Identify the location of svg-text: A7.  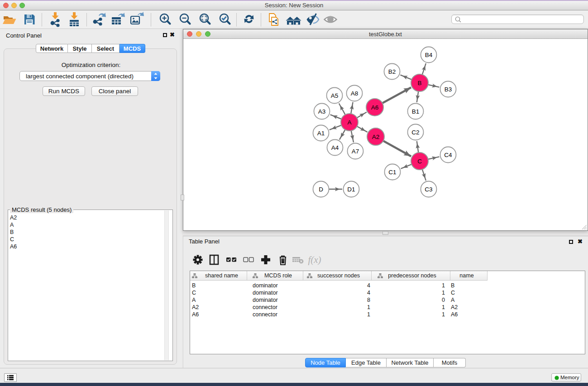
(356, 151).